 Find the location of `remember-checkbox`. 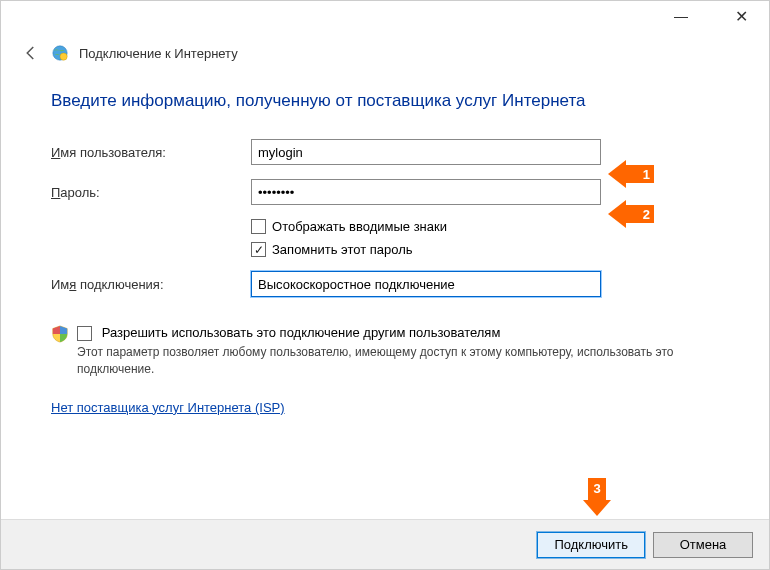

remember-checkbox is located at coordinates (258, 250).